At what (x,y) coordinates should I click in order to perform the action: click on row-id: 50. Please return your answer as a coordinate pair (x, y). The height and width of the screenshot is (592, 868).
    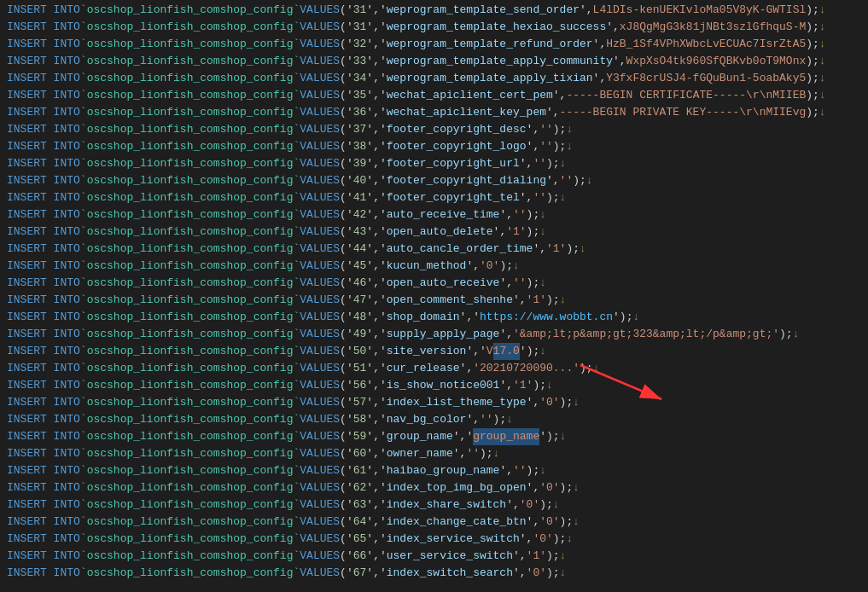
    Looking at the image, I should click on (360, 351).